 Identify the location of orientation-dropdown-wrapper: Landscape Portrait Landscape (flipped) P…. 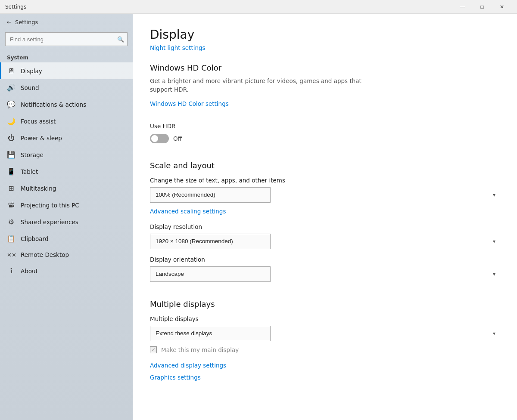
(325, 274).